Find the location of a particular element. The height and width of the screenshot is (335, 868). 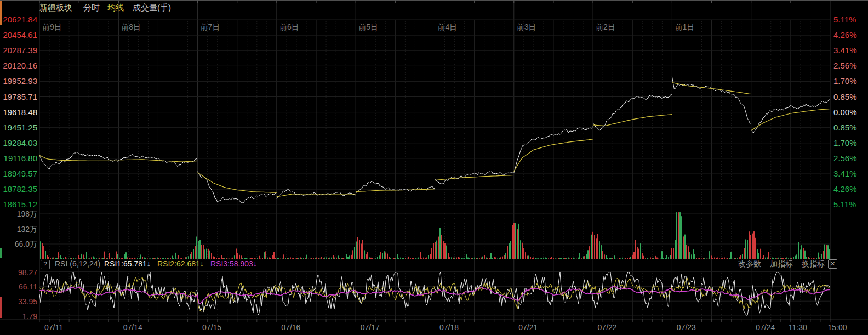

rsi-indicator-header: ? RSI (6,12,24) RSI1:65.781↓ RSI2:62.681… is located at coordinates (434, 264).